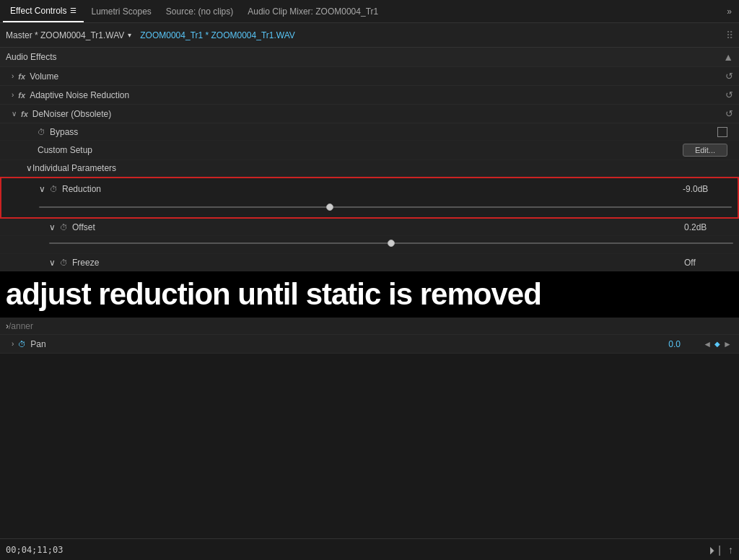 The height and width of the screenshot is (560, 739). Describe the element at coordinates (370, 35) in the screenshot. I see `clip-row: Master * ZOOM0004_Tr1.WAV ▾ ZOOM0004_Tr1…` at that location.